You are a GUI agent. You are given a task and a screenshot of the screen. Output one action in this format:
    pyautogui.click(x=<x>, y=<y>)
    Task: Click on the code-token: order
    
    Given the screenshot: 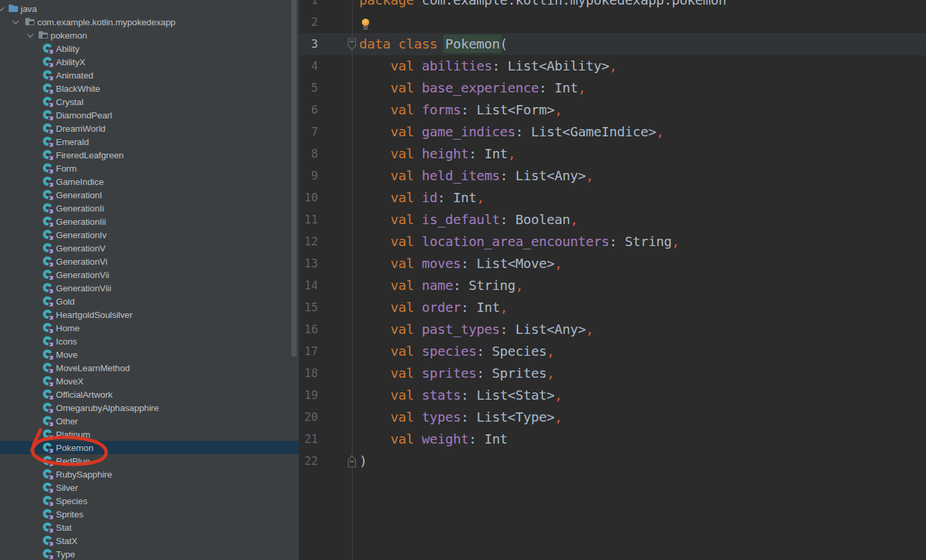 What is the action you would take?
    pyautogui.click(x=442, y=307)
    